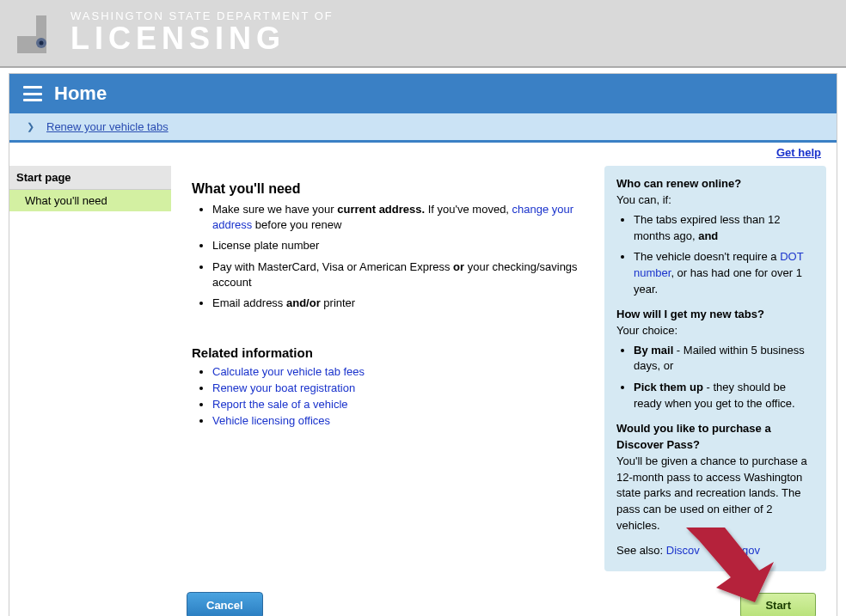 The width and height of the screenshot is (846, 616). I want to click on brand-header: WASHINGTON STATE DEPARTMENT OF LICENSING, so click(423, 34).